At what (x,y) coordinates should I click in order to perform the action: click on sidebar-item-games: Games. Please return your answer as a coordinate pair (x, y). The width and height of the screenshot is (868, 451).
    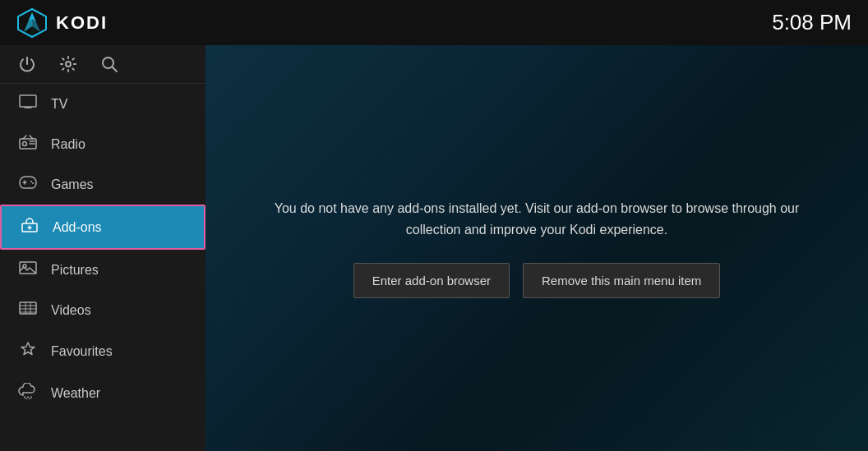
    Looking at the image, I should click on (103, 184).